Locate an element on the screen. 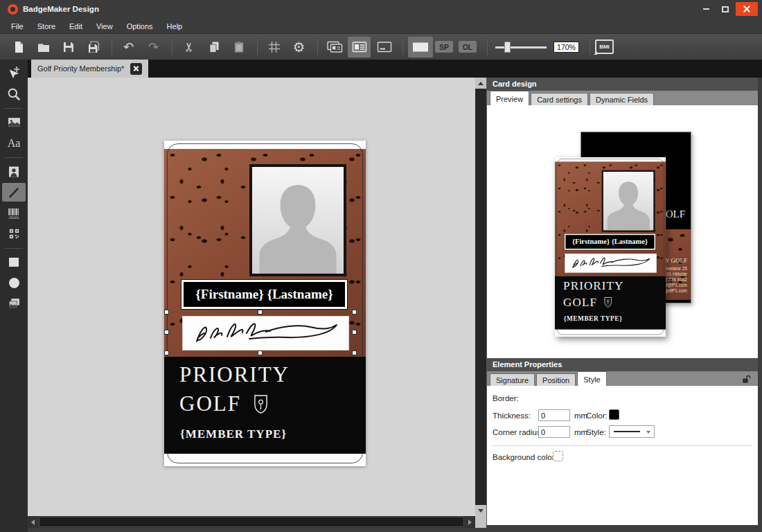  resize-handle-n is located at coordinates (260, 312).